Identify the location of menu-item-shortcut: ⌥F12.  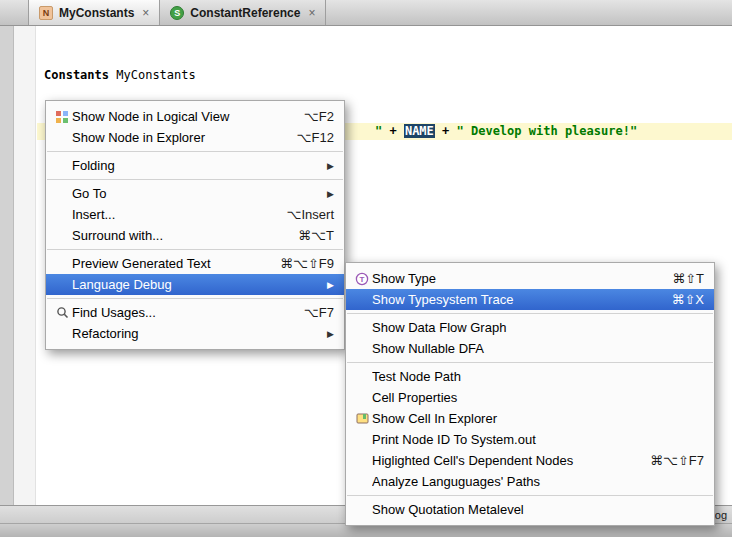
(316, 138).